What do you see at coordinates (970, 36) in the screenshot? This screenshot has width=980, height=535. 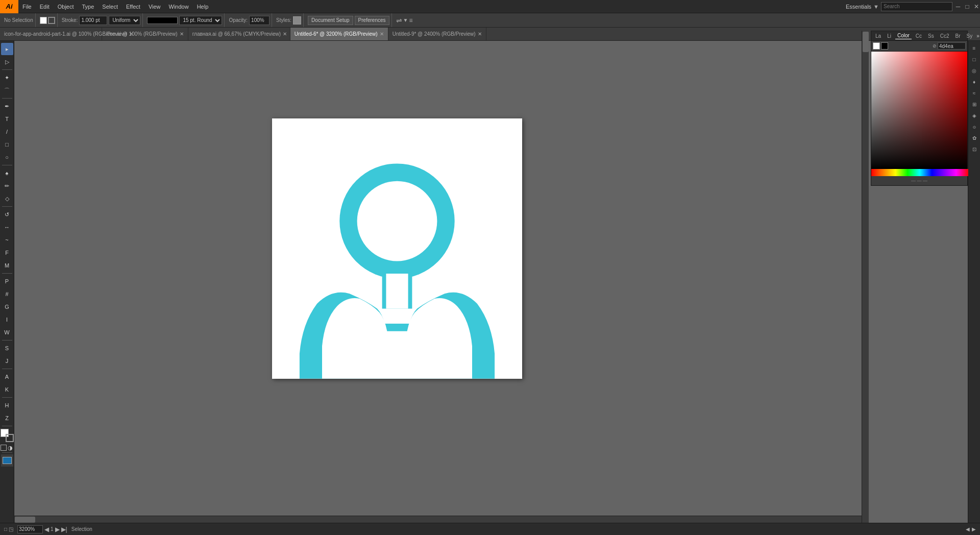 I see `panel-tab-sy: Sy` at bounding box center [970, 36].